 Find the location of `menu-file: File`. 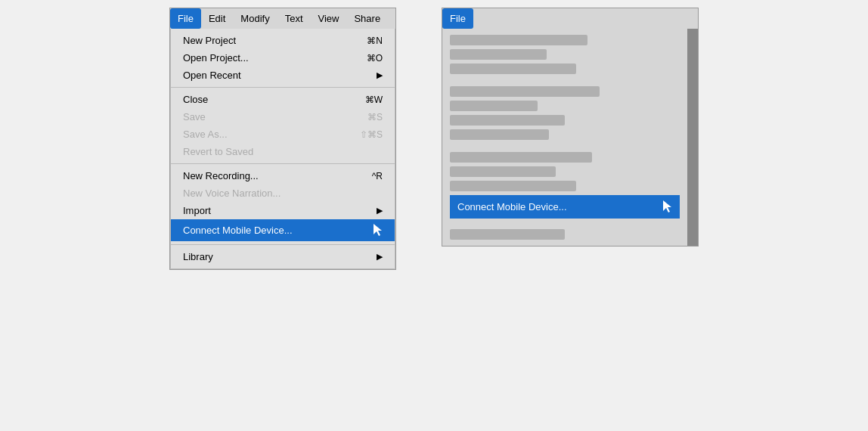

menu-file: File is located at coordinates (186, 18).